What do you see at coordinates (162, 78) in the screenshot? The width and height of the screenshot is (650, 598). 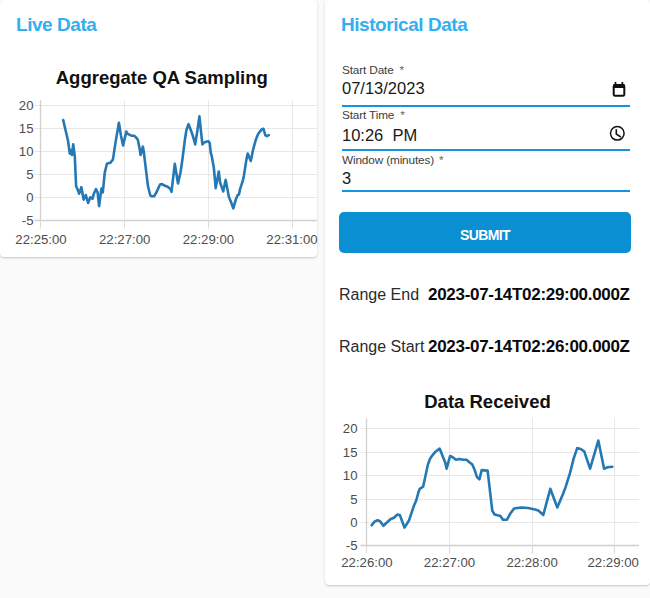 I see `svg-text: Aggregate QA Sampling` at bounding box center [162, 78].